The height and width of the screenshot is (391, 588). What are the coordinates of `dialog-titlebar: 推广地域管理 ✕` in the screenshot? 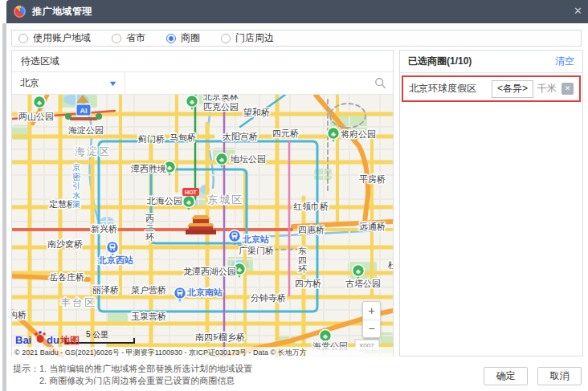 It's located at (297, 11).